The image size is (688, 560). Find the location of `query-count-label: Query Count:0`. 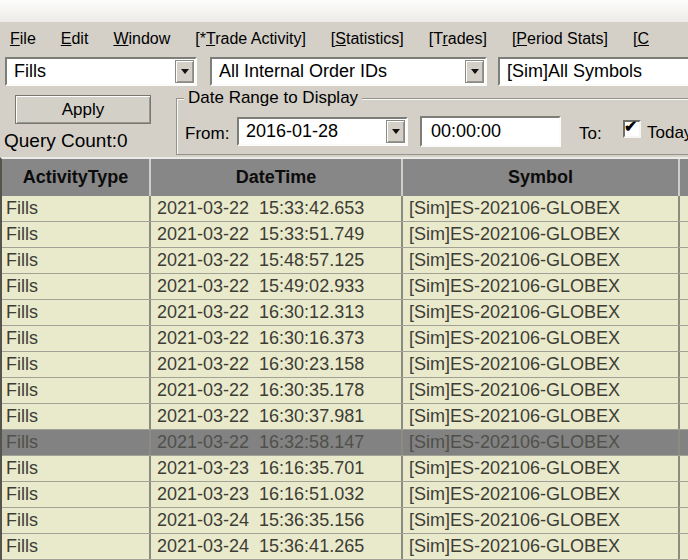

query-count-label: Query Count:0 is located at coordinates (66, 141).